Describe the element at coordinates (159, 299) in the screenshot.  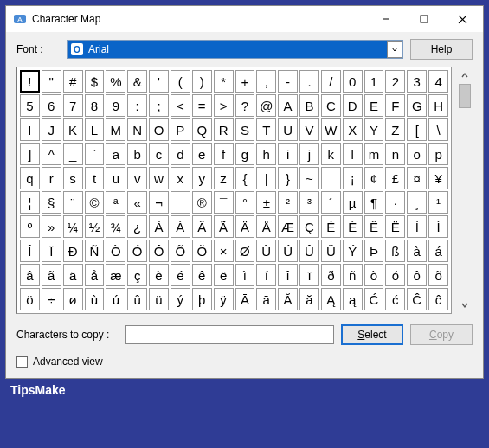
I see `character-cell: ü` at that location.